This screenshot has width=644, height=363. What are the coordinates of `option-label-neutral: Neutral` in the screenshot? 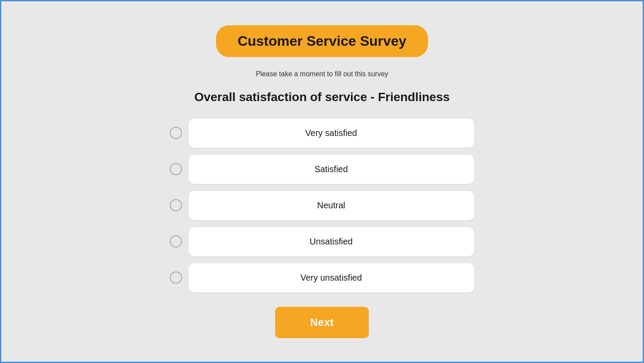 It's located at (331, 206).